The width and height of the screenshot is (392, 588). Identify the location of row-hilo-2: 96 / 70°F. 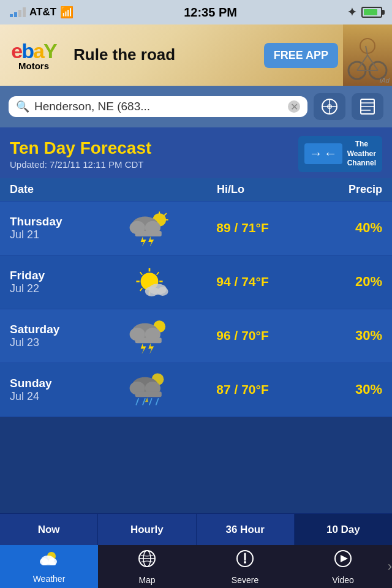
(243, 336).